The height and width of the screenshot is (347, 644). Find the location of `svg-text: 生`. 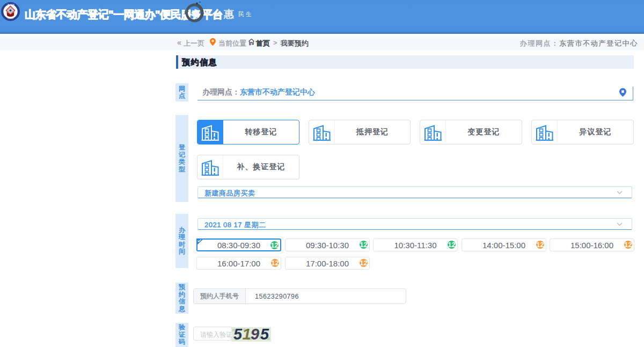

svg-text: 生 is located at coordinates (249, 14).